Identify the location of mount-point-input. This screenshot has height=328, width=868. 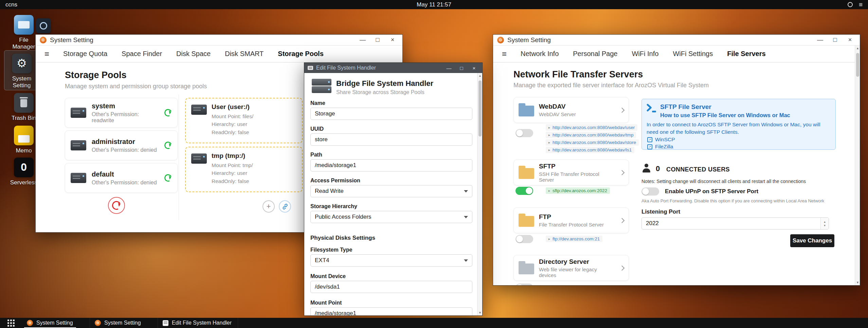
(391, 312).